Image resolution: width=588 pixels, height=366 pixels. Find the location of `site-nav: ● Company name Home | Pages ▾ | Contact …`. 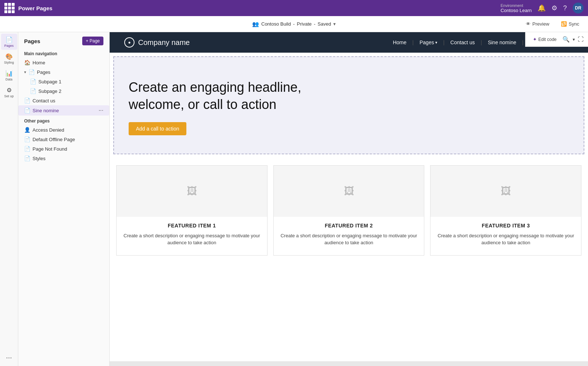

site-nav: ● Company name Home | Pages ▾ | Contact … is located at coordinates (349, 42).